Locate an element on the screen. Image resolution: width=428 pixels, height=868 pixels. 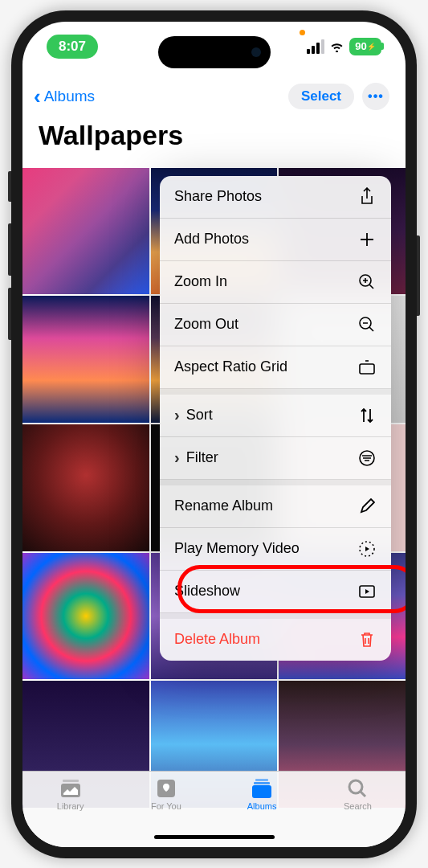
menu-label: Rename Album is located at coordinates (223, 506).